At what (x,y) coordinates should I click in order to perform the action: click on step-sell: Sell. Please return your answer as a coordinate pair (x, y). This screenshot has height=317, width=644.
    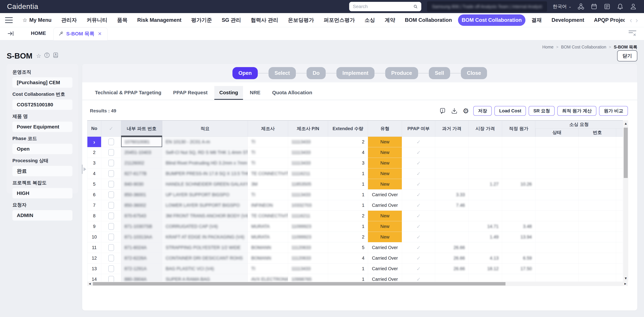
    Looking at the image, I should click on (440, 73).